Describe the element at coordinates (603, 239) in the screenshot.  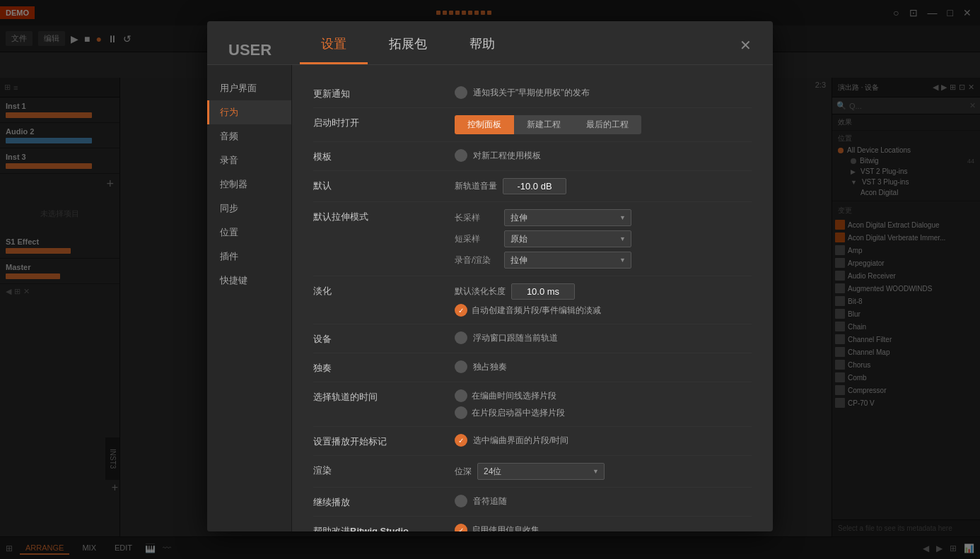
I see `setting-control: 长采样 拉伸 原始 短采样` at that location.